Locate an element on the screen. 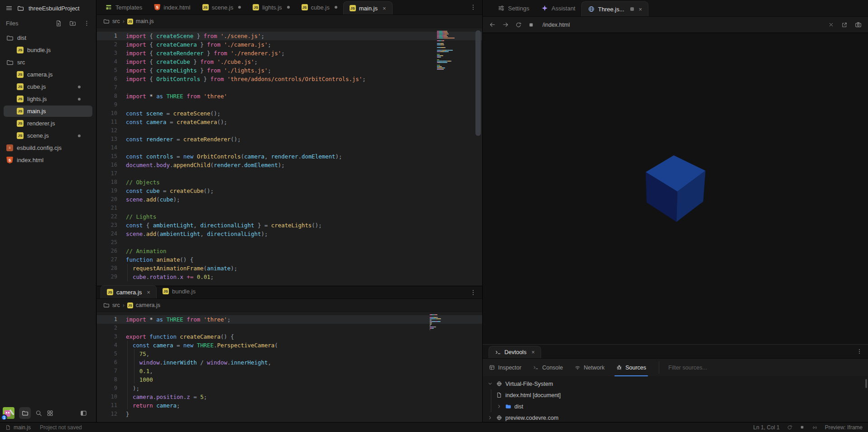 The width and height of the screenshot is (868, 432). code-line: 4import { createCube } from './cube.js'; is located at coordinates (290, 62).